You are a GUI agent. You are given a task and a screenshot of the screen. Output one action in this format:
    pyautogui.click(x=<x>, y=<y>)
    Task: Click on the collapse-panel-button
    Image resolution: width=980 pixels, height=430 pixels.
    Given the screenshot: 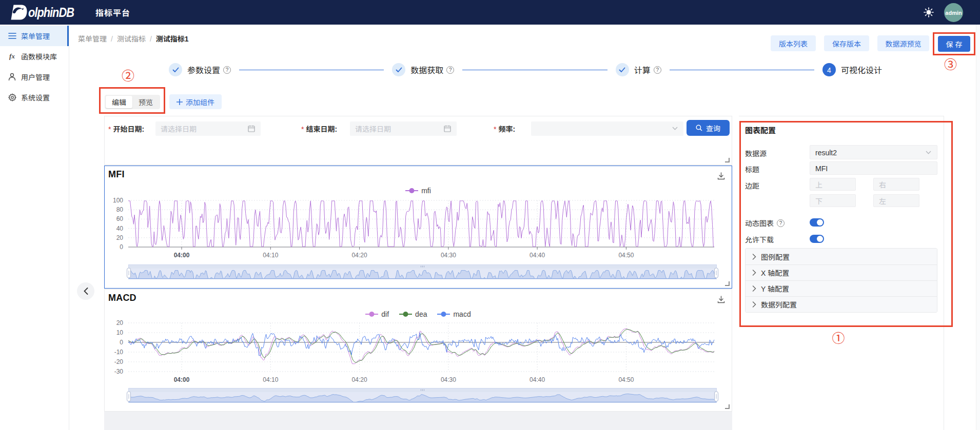 What is the action you would take?
    pyautogui.click(x=86, y=291)
    